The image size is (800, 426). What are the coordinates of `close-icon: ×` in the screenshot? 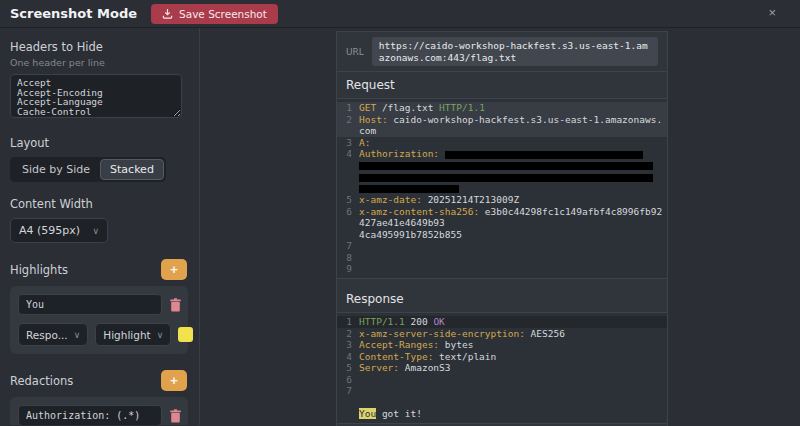 It's located at (772, 13).